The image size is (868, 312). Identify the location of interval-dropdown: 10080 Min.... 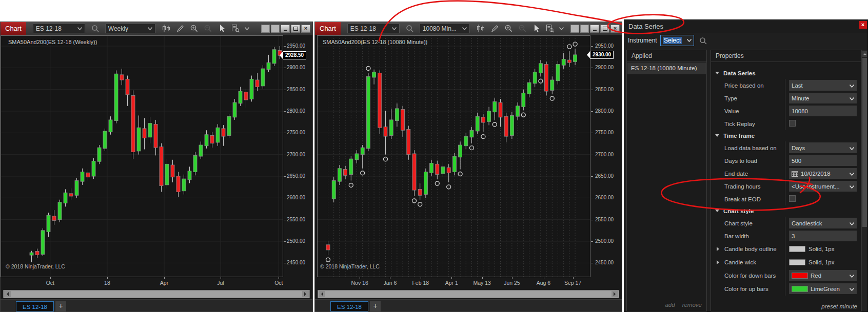
(445, 29).